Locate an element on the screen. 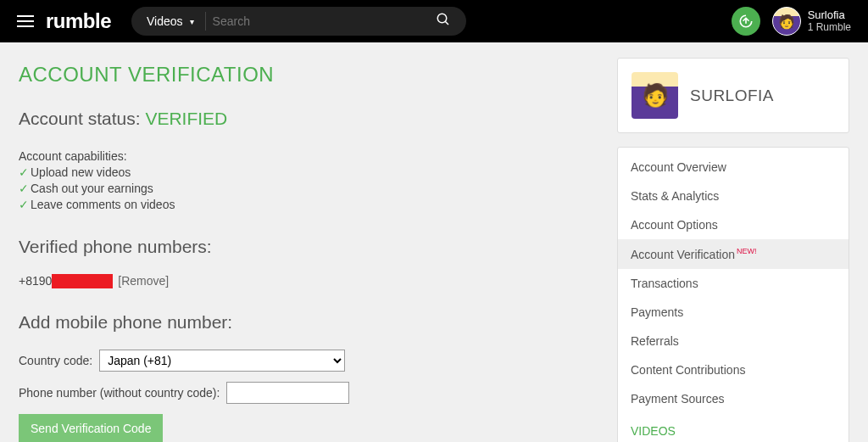 The image size is (868, 442). user-text-block: Surlofia 1 Rumble is located at coordinates (829, 22).